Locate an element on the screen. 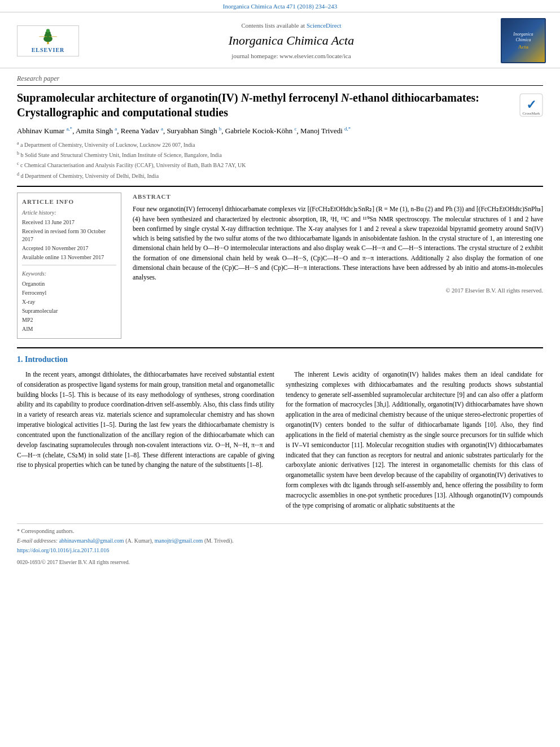  elsevier-text: ELSEVIER is located at coordinates (49, 50).